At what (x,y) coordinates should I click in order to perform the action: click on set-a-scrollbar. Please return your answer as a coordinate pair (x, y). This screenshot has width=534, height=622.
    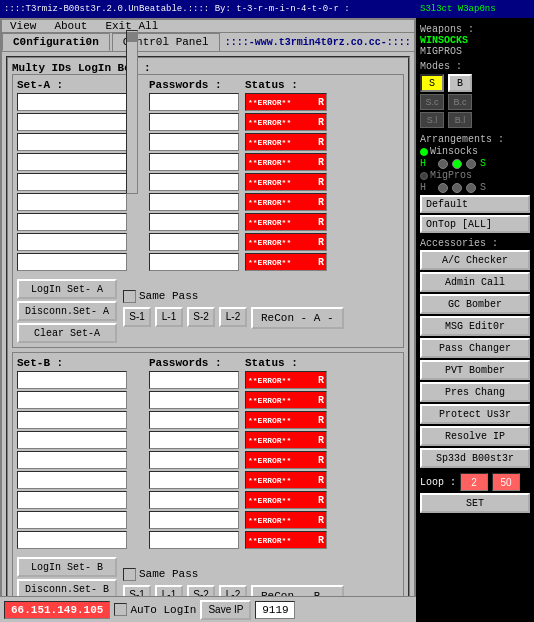
    Looking at the image, I should click on (132, 112).